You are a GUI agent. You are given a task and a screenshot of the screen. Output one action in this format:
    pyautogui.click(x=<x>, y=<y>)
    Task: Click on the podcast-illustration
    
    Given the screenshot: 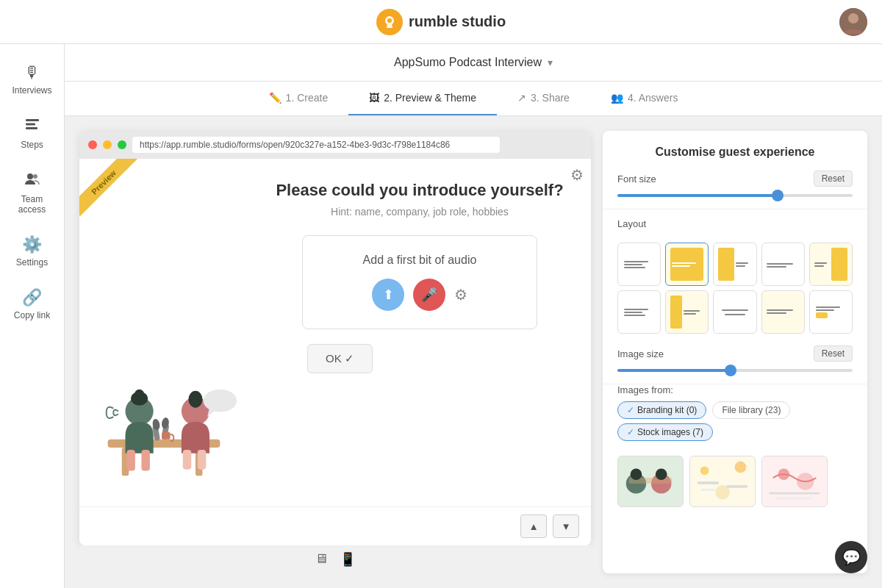 What is the action you would take?
    pyautogui.click(x=164, y=418)
    